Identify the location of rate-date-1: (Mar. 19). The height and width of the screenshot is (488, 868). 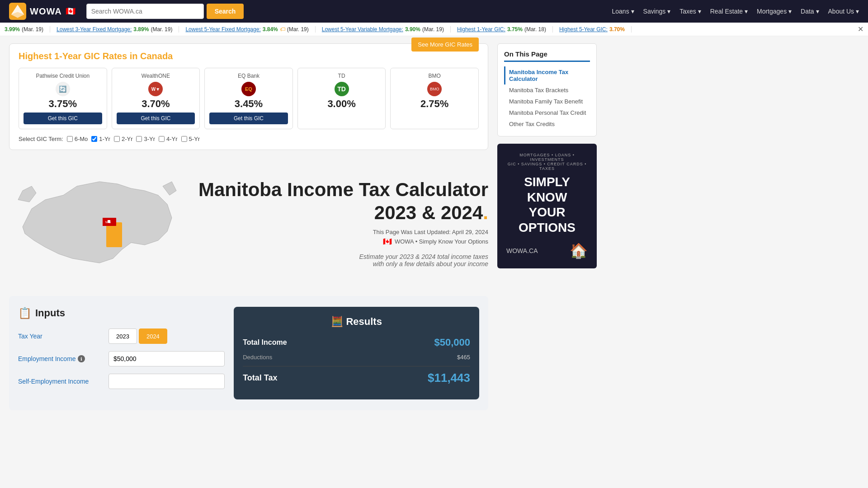
(33, 29).